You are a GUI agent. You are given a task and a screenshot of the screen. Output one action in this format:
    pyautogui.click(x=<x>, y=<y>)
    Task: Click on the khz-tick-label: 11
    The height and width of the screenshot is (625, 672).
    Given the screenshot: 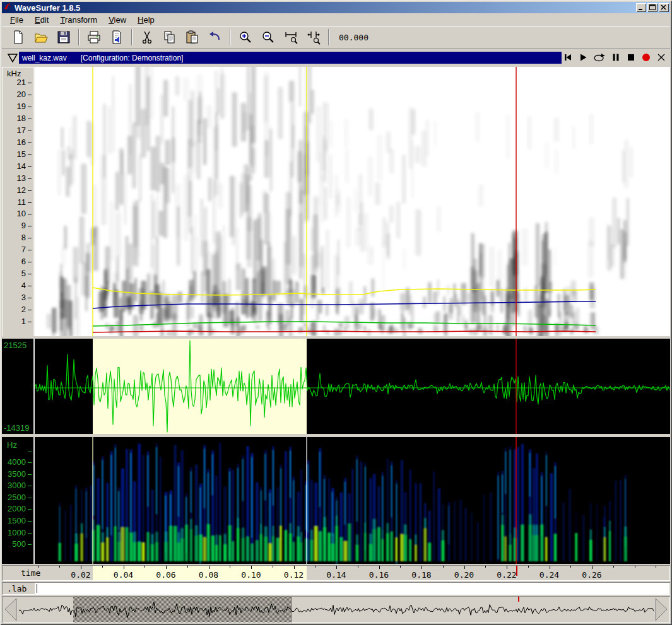 What is the action you would take?
    pyautogui.click(x=22, y=202)
    